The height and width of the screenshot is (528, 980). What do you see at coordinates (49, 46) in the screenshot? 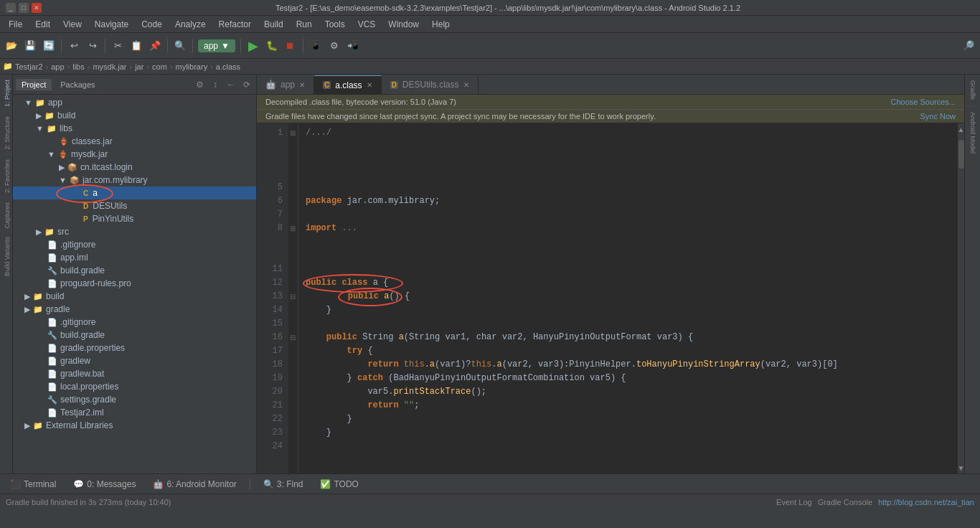
I see `toolbar-sync-btn: 🔄` at bounding box center [49, 46].